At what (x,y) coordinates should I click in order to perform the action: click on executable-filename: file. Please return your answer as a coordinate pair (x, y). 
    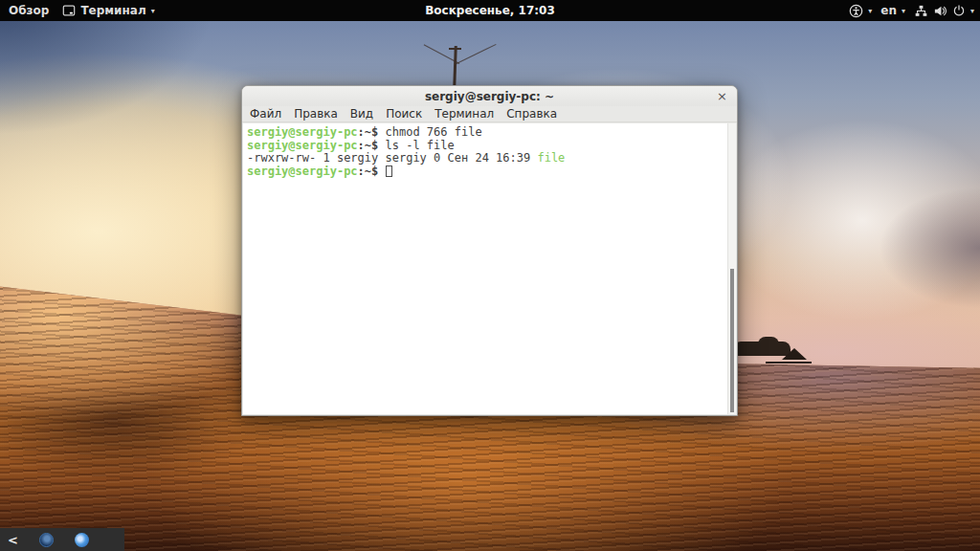
    Looking at the image, I should click on (551, 158).